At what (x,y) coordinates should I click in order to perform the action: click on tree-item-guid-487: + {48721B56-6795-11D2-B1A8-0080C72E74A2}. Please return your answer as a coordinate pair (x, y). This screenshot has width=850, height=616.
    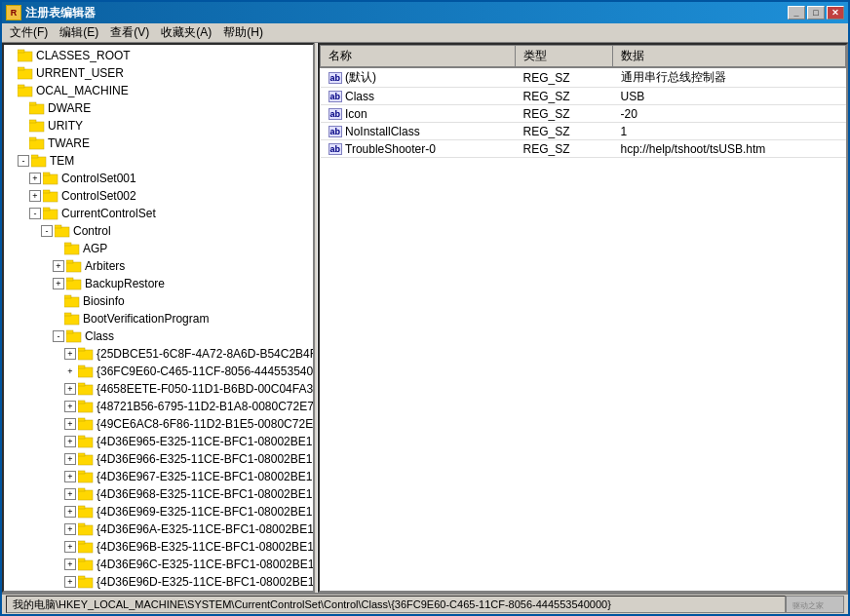
    Looking at the image, I should click on (158, 406).